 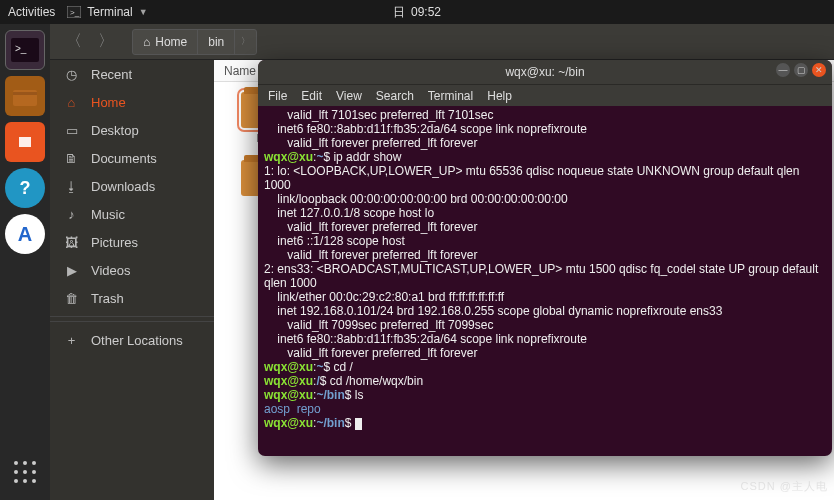 I want to click on terminal-app-icon: >_, so click(x=74, y=12).